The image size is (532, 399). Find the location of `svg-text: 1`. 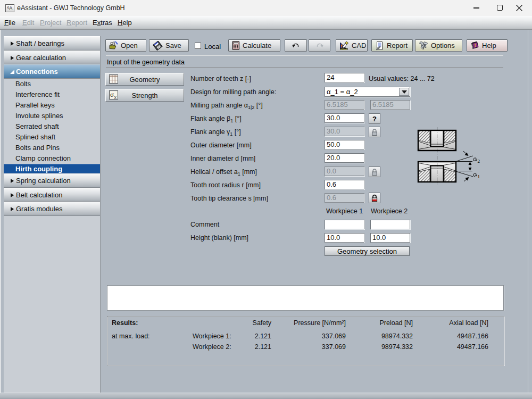

svg-text: 1 is located at coordinates (479, 177).